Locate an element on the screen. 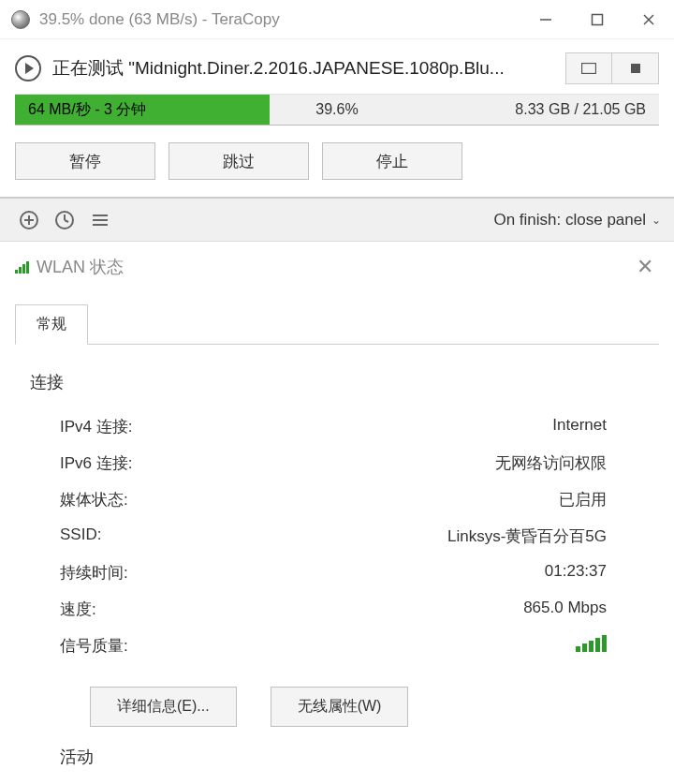 The width and height of the screenshot is (674, 784). row-ipv4: IPv4 连接: Internet is located at coordinates (337, 427).